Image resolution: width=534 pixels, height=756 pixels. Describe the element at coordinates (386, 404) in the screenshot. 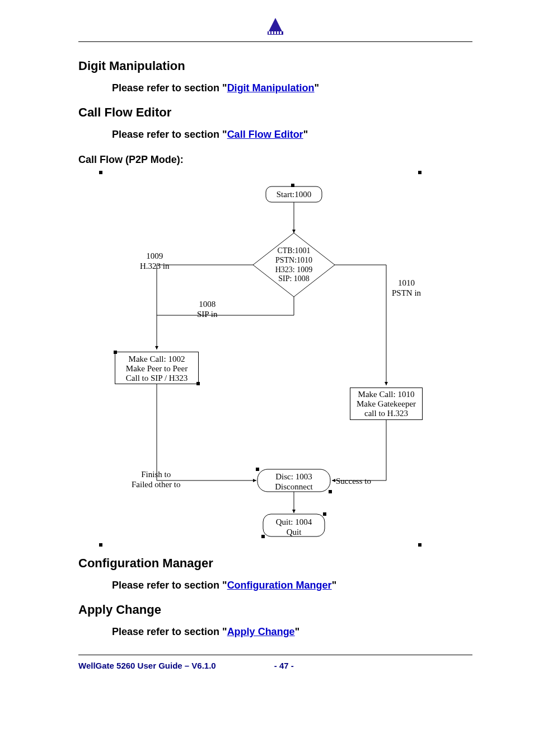

I see `text: Make Call: 1010Make Gatekeepercall to H.…` at that location.